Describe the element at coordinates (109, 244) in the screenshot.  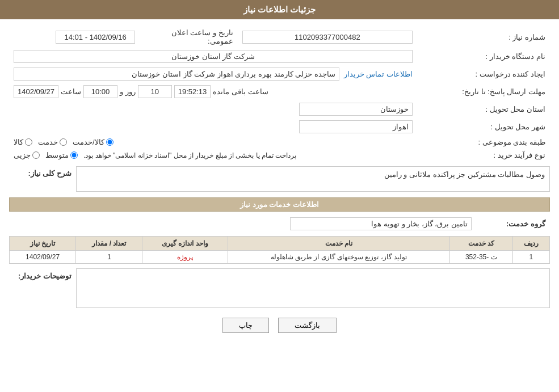
I see `col-tedad: تعداد / مقدار` at that location.